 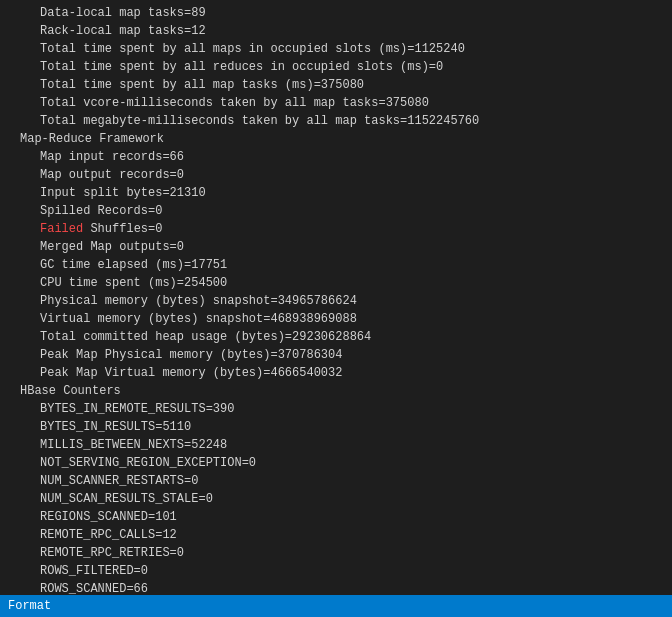 What do you see at coordinates (336, 193) in the screenshot?
I see `line-input-split: Input split bytes=21310` at bounding box center [336, 193].